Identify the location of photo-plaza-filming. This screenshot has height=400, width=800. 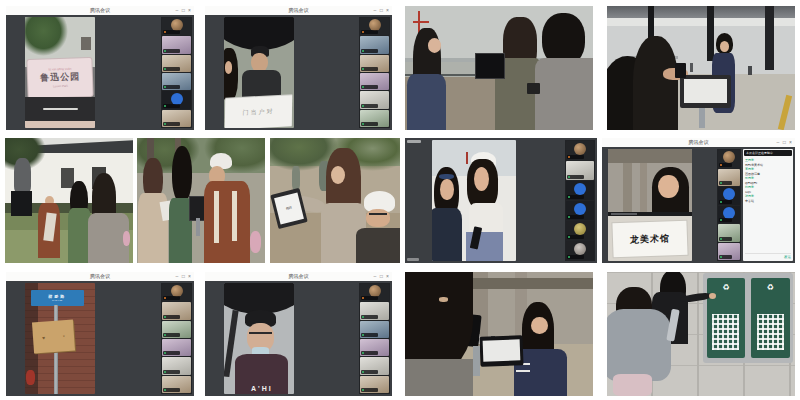
(701, 68).